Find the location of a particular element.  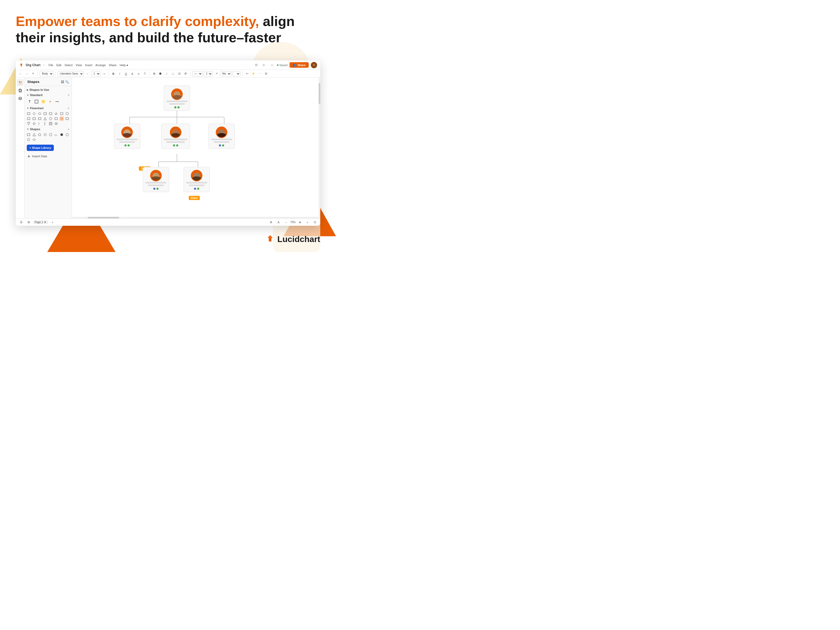

video-icon: □ is located at coordinates (272, 65).